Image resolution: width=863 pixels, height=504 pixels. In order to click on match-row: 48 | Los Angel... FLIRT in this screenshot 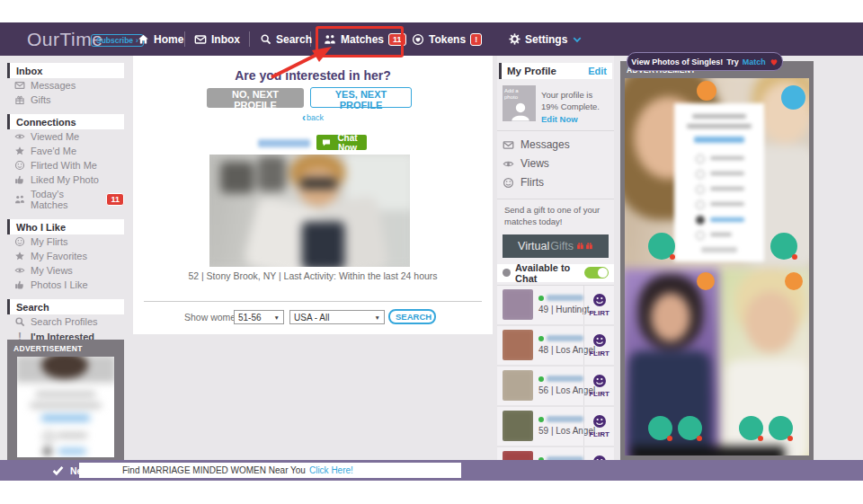, I will do `click(556, 347)`.